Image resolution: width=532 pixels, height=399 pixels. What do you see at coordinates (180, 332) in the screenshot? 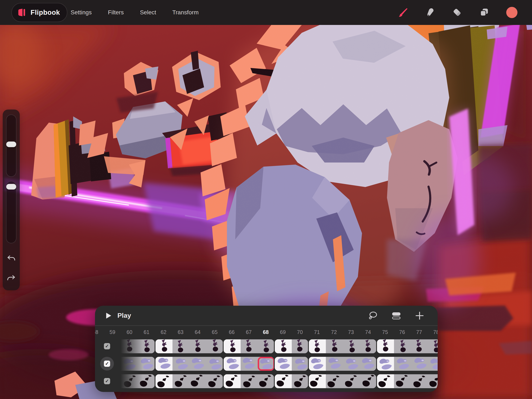
I see `frame-label-63: 63` at bounding box center [180, 332].